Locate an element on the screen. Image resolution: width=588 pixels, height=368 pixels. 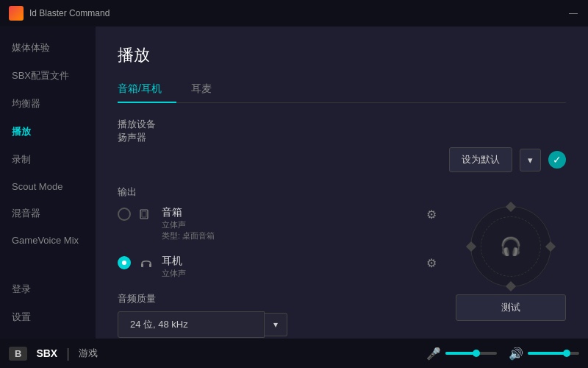
sidebar-item-scout-mode: Scout Mode is located at coordinates (48, 187).